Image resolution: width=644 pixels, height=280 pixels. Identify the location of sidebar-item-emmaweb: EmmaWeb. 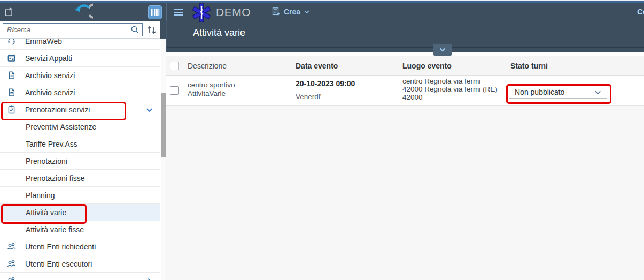
(80, 44).